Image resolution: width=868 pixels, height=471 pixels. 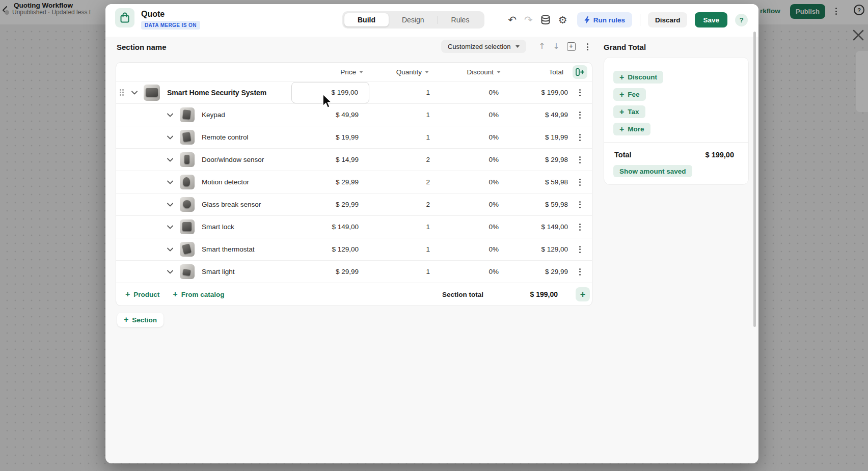 What do you see at coordinates (187, 272) in the screenshot?
I see `smart-light-photo` at bounding box center [187, 272].